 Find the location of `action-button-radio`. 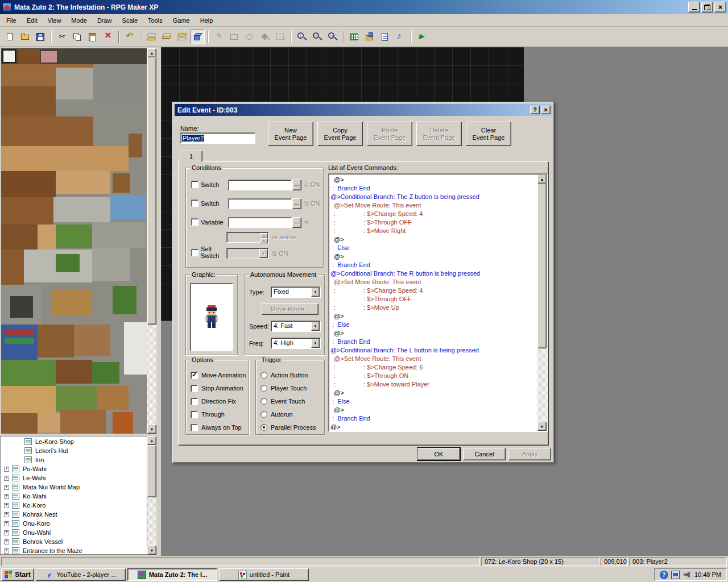

action-button-radio is located at coordinates (264, 375).